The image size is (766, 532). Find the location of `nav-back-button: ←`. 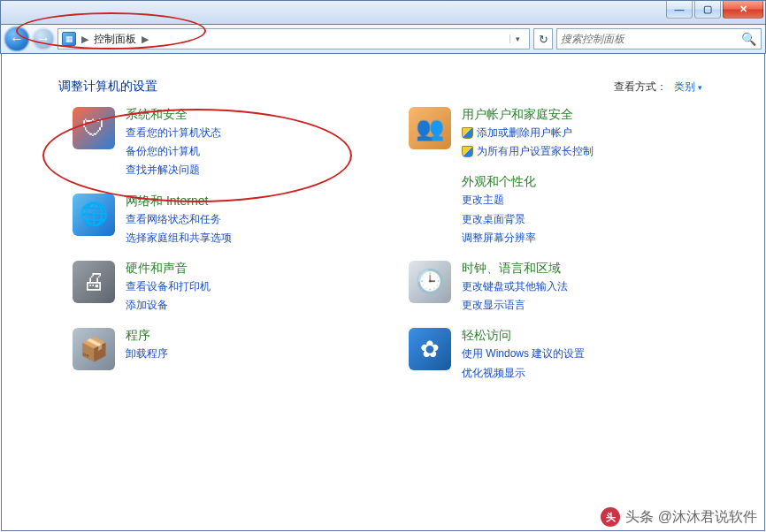

nav-back-button: ← is located at coordinates (17, 39).